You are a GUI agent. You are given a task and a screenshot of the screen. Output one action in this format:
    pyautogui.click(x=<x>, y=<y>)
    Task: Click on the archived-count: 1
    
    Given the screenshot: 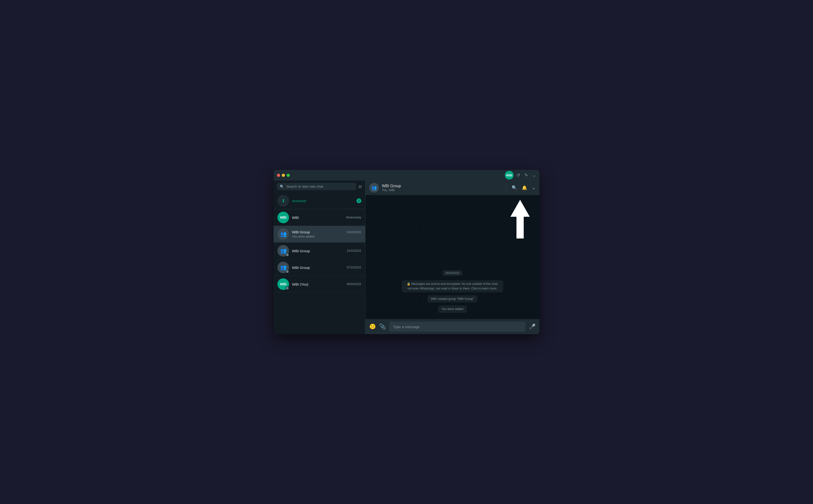 What is the action you would take?
    pyautogui.click(x=359, y=201)
    